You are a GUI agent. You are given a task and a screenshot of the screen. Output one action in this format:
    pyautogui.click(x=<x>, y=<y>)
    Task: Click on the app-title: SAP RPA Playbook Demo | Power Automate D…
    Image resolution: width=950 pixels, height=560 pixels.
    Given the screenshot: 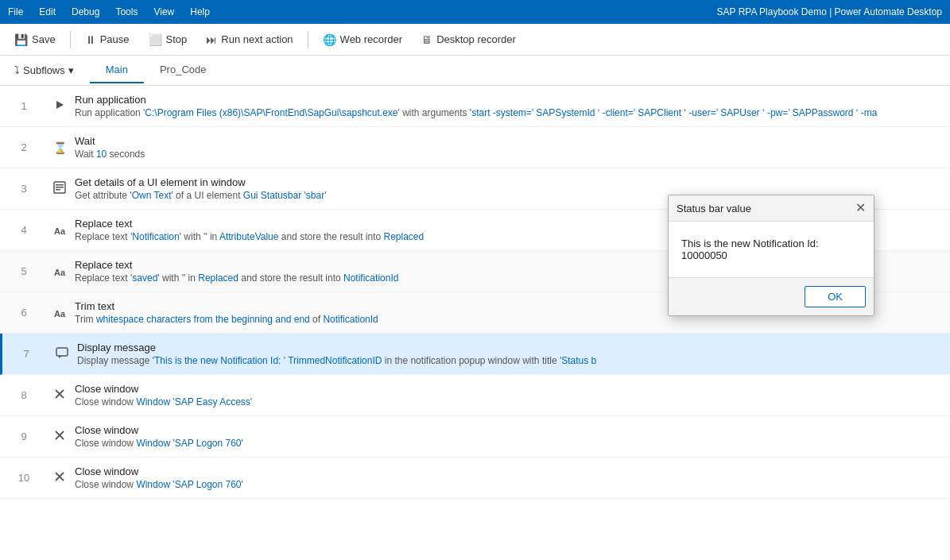 What is the action you would take?
    pyautogui.click(x=830, y=12)
    